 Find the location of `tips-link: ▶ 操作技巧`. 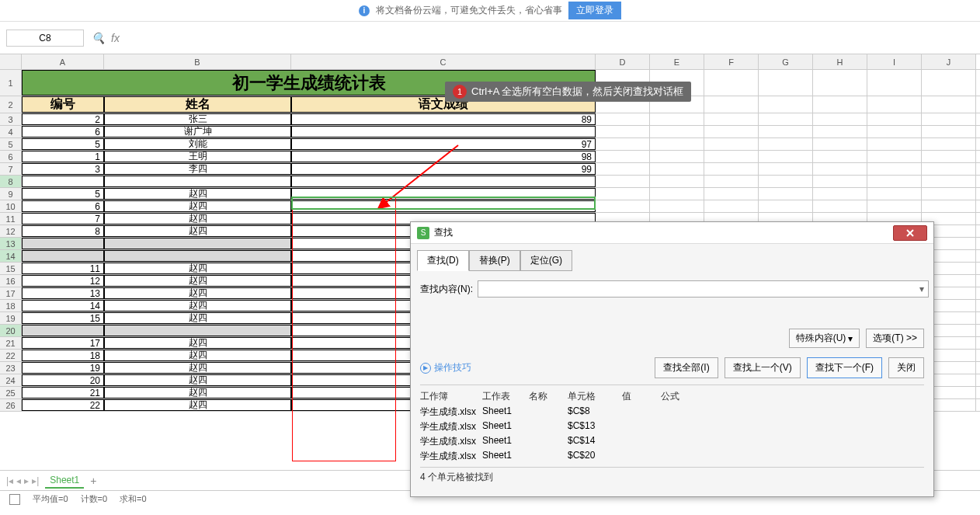

tips-link: ▶ 操作技巧 is located at coordinates (446, 368).